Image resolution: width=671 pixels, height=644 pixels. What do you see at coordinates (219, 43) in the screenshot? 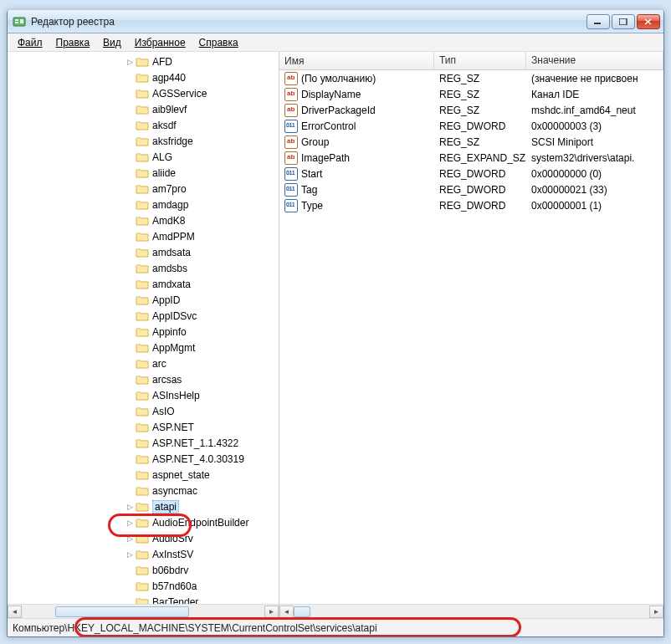
I see `menu-help: Справка` at bounding box center [219, 43].